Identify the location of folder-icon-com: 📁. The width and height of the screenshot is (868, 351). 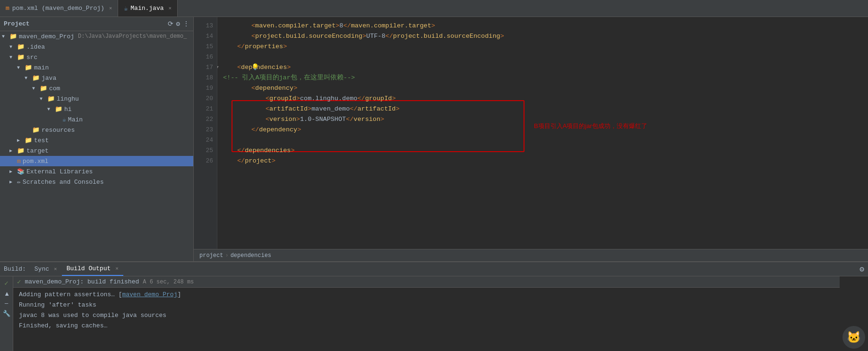
(43, 88).